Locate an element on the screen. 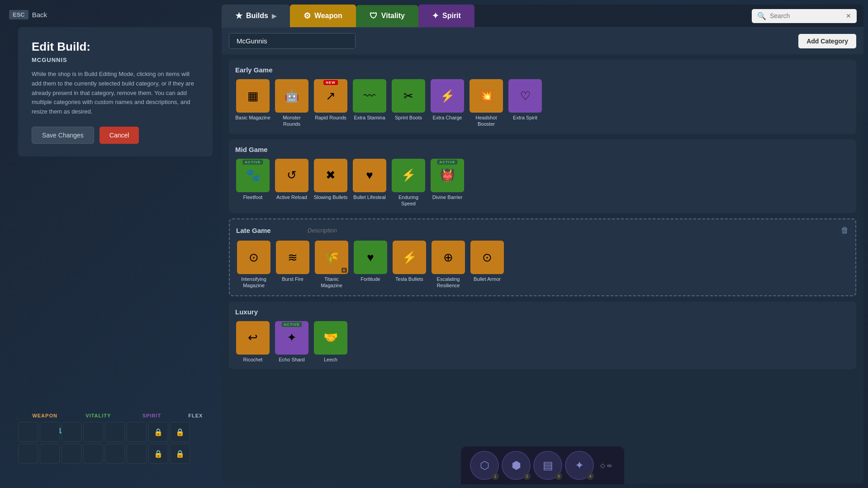 The width and height of the screenshot is (868, 488). category-title-luxury: Luxury is located at coordinates (543, 312).